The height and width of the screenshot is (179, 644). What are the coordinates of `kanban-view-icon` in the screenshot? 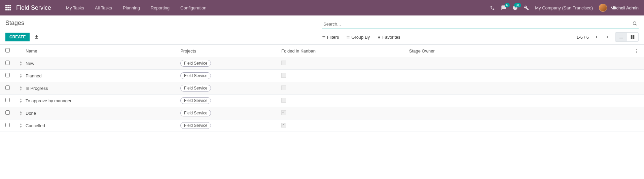 It's located at (633, 37).